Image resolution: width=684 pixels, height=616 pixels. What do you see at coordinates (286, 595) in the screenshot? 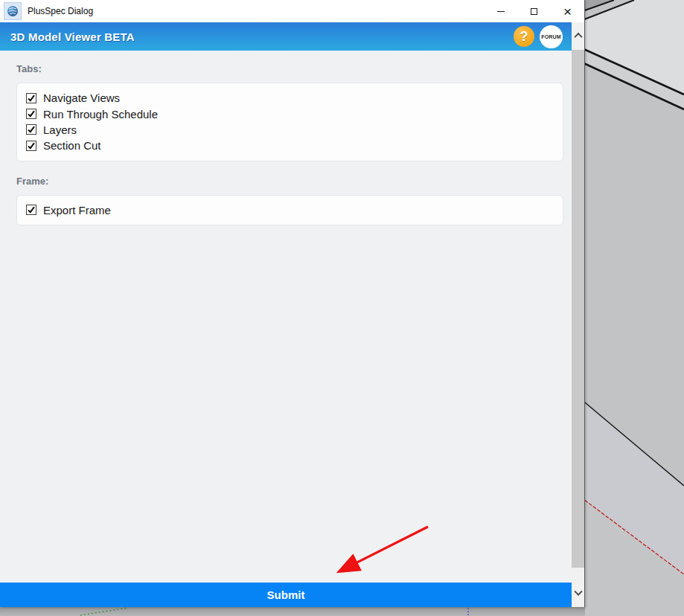
I see `submit-button-label: Submit` at bounding box center [286, 595].